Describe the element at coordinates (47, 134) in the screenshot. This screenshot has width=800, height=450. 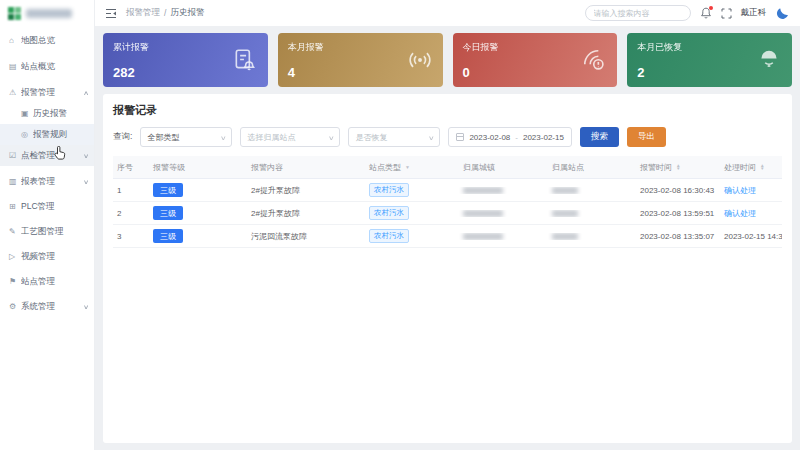
I see `sidebar-item-alarm-rules: ◎ 报警规则` at that location.